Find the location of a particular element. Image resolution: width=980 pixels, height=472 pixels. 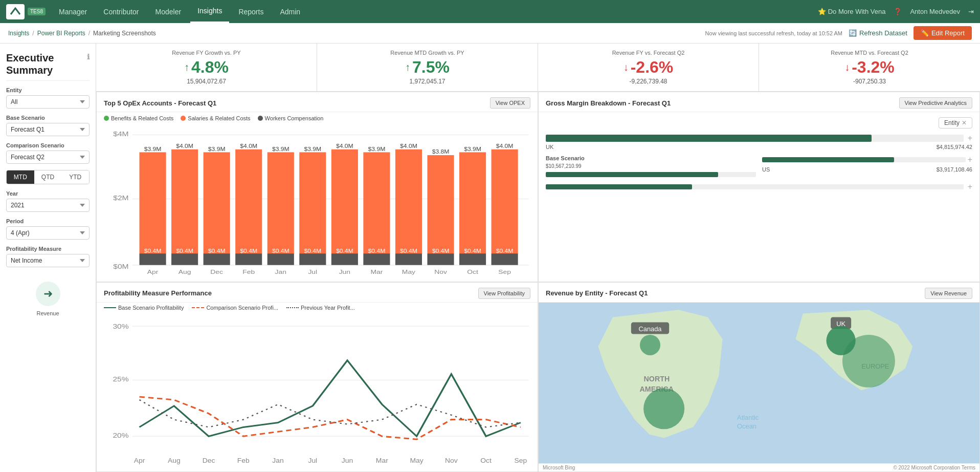

svg-text: Canada is located at coordinates (650, 329).